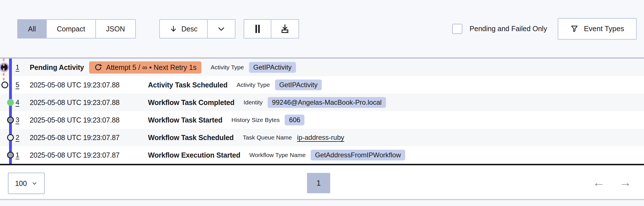 The image size is (644, 206). What do you see at coordinates (185, 120) in the screenshot?
I see `event-name: Workflow Task Started` at bounding box center [185, 120].